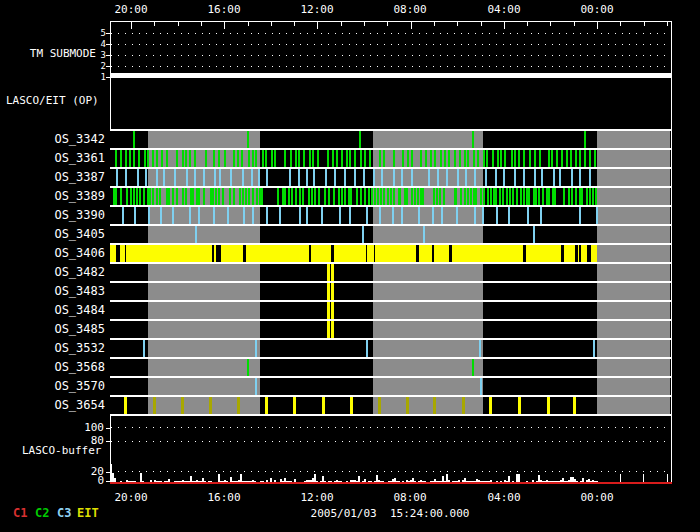 The image size is (700, 532). I want to click on os-row-label: OS_3389, so click(66, 196).